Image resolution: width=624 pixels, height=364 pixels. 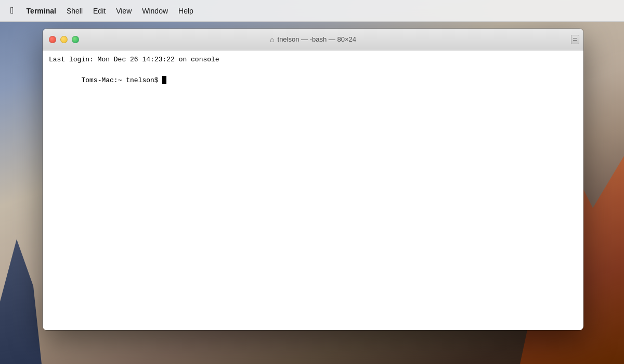 What do you see at coordinates (313, 60) in the screenshot?
I see `terminal-line-1: Last login: Mon Dec 26 14:23:22 on conso…` at bounding box center [313, 60].